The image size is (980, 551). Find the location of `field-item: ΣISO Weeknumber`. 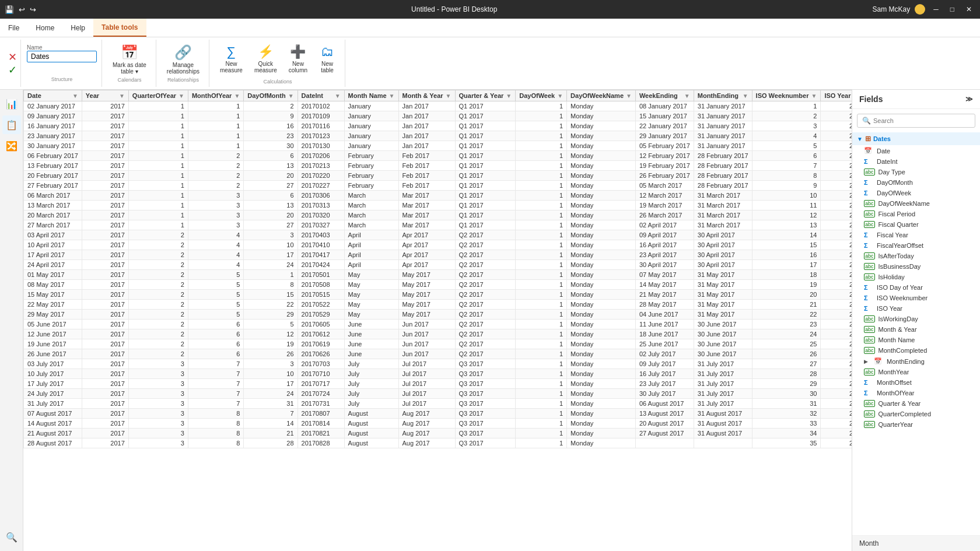

field-item: ΣISO Weeknumber is located at coordinates (916, 298).